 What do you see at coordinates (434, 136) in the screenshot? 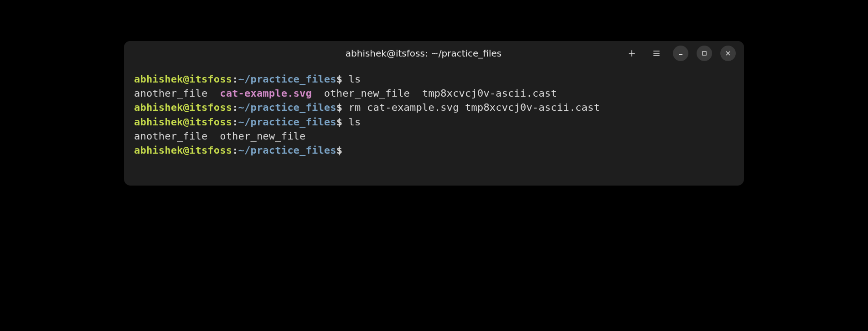
I see `output-line-2: another_file other_new_file` at bounding box center [434, 136].